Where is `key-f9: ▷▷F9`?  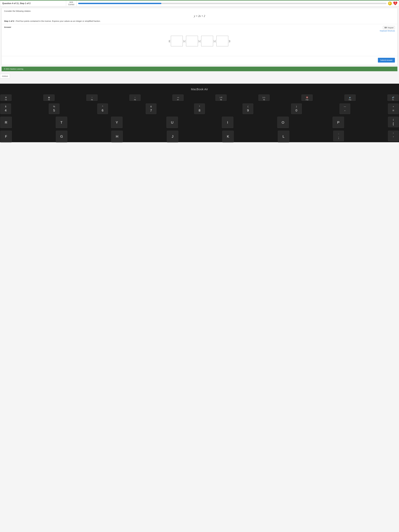
key-f9: ▷▷F9 is located at coordinates (264, 98).